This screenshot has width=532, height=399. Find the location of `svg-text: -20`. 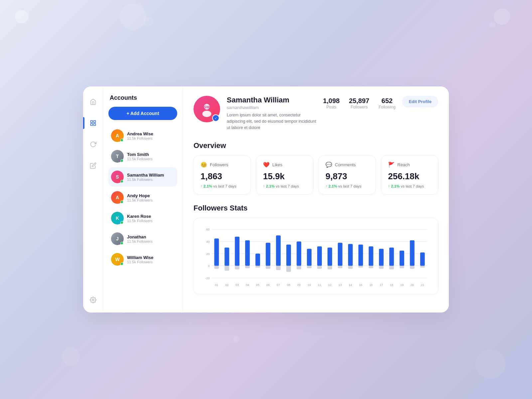

svg-text: -20 is located at coordinates (207, 278).